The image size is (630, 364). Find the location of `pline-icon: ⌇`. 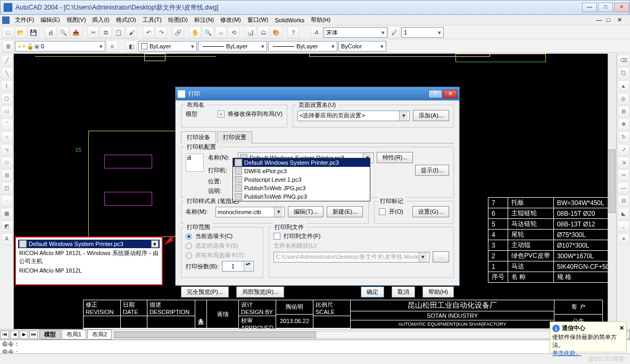

pline-icon: ⌇ is located at coordinates (7, 86).